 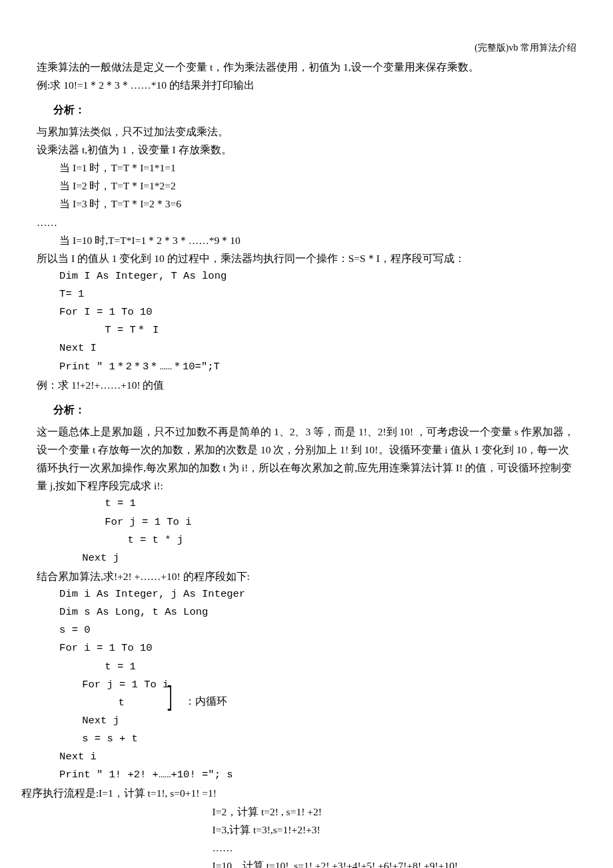 I want to click on s2-codeb10: Next i, so click(x=306, y=757).